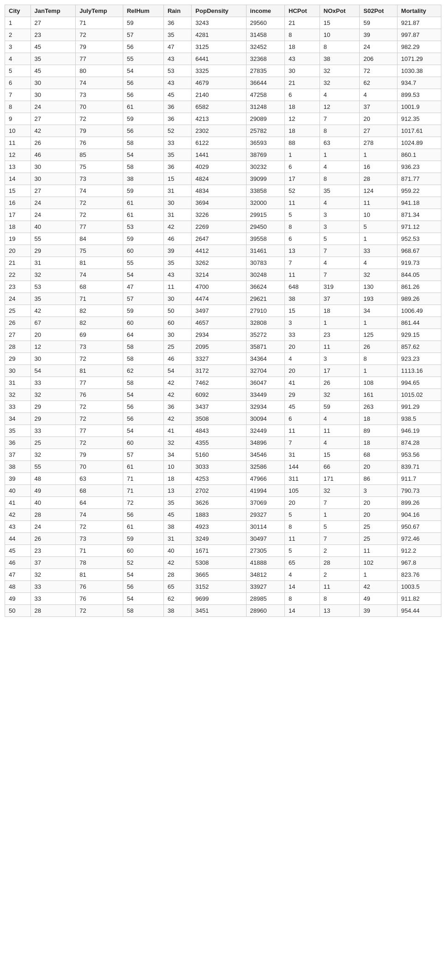 The width and height of the screenshot is (446, 980). I want to click on table-cell: 105, so click(302, 491).